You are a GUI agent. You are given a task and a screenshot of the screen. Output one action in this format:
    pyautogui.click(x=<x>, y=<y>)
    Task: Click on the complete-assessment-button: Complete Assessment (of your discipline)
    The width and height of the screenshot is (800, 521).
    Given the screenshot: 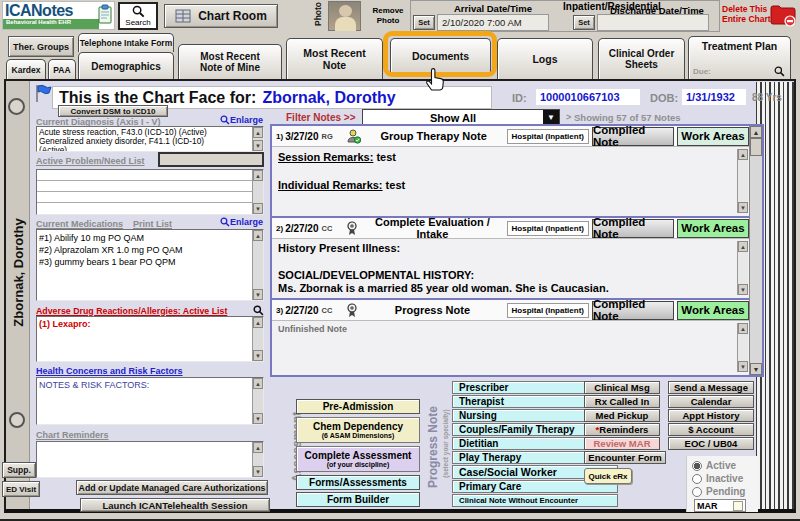 What is the action you would take?
    pyautogui.click(x=358, y=459)
    